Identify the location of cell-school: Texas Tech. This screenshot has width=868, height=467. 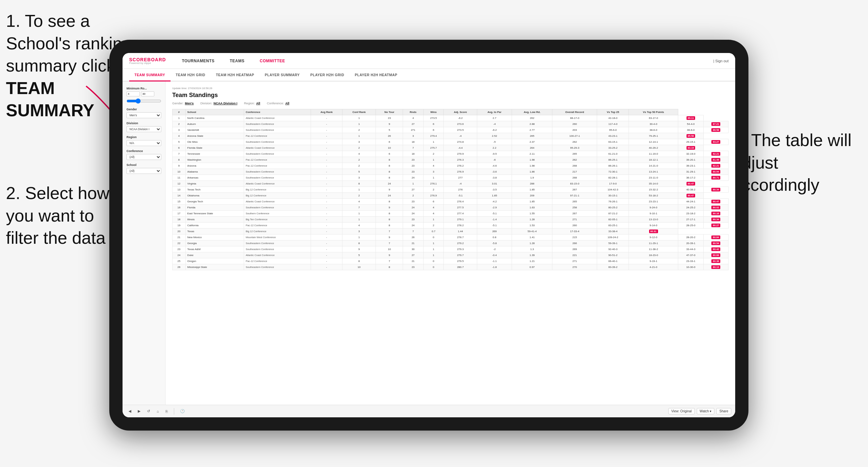
(214, 190).